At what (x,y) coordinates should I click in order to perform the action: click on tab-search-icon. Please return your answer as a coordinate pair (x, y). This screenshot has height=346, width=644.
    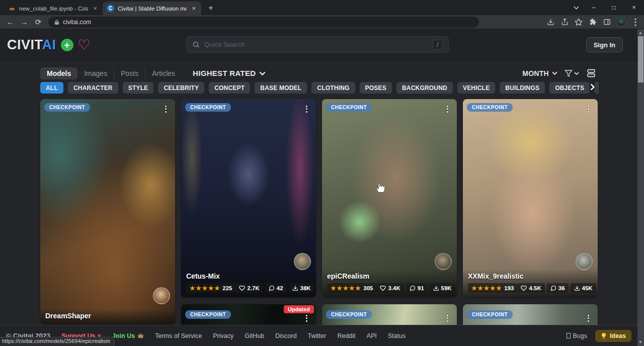
    Looking at the image, I should click on (576, 8).